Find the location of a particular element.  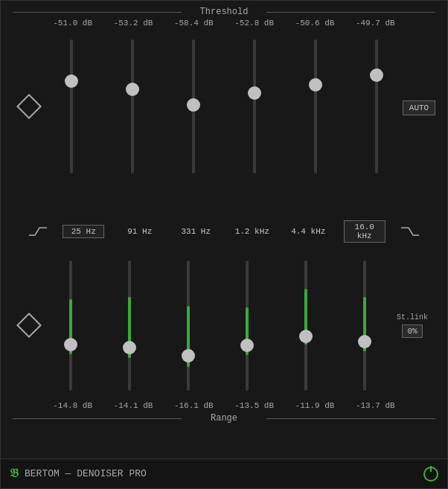

plugin-title: BERTOM — DENOISER PRO is located at coordinates (86, 473).